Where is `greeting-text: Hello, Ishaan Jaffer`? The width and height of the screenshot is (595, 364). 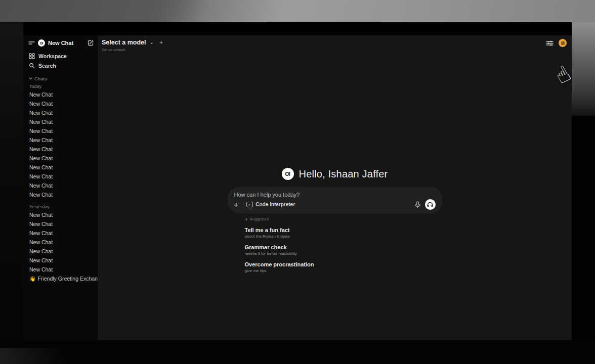
greeting-text: Hello, Ishaan Jaffer is located at coordinates (344, 174).